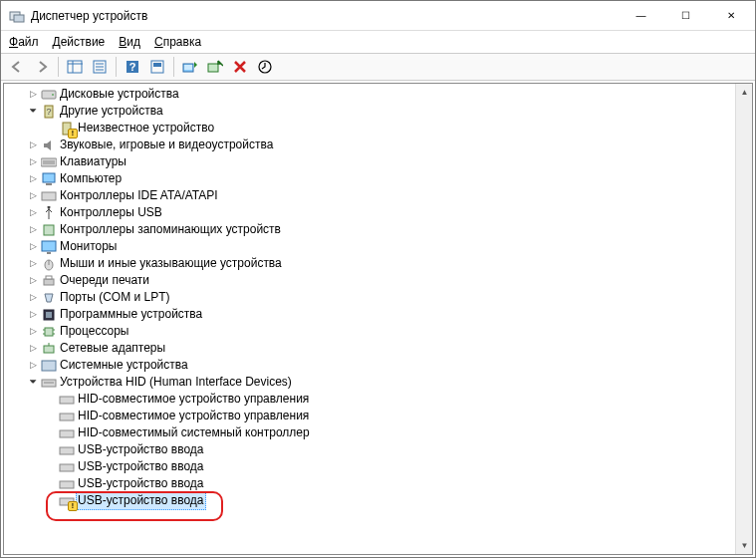  What do you see at coordinates (731, 16) in the screenshot?
I see `close-button: ✕` at bounding box center [731, 16].